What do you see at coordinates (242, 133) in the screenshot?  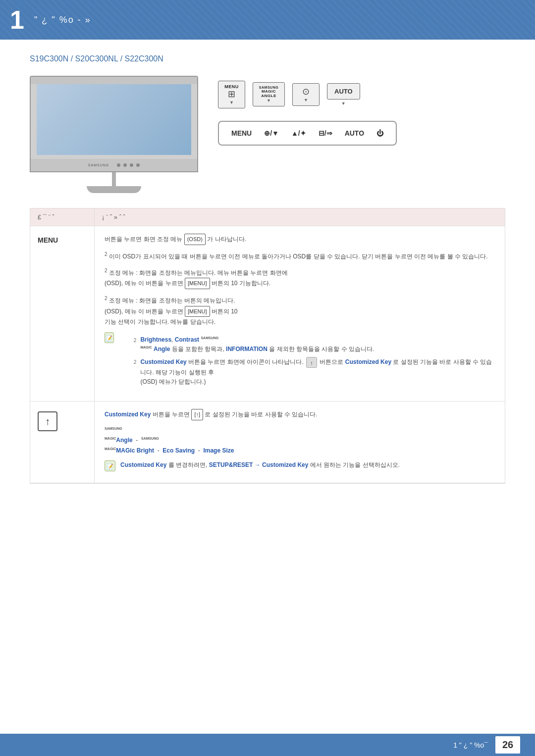 I see `ctrl-menu: MENU` at bounding box center [242, 133].